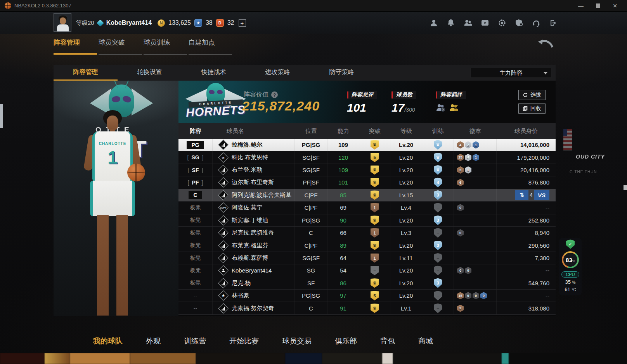 The width and height of the screenshot is (627, 364). Describe the element at coordinates (434, 23) in the screenshot. I see `profile-icon` at that location.